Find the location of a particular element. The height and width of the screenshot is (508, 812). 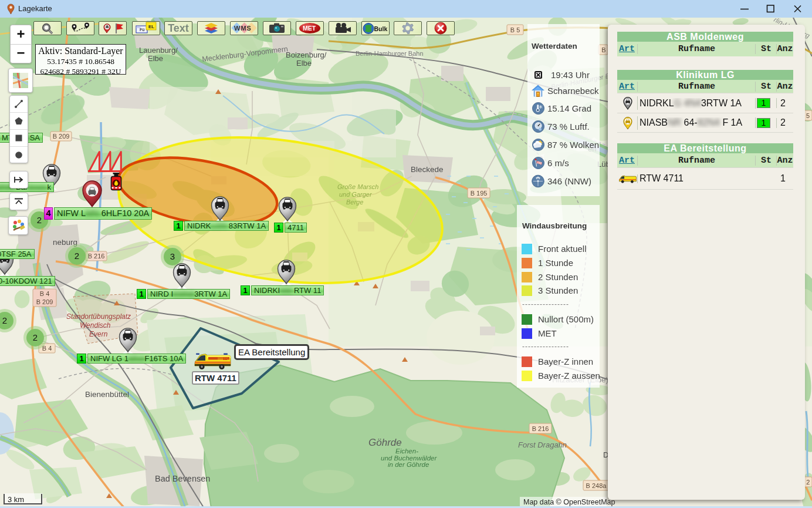

svg-text: Bleckede is located at coordinates (427, 169).